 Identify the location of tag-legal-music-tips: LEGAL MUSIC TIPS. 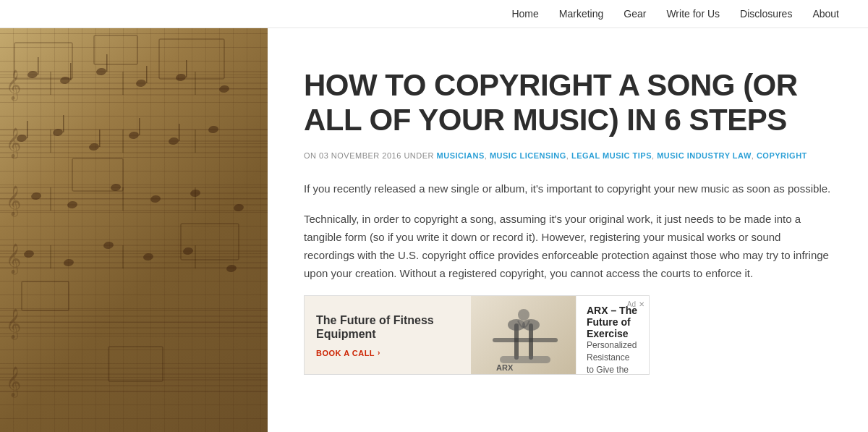
(612, 156).